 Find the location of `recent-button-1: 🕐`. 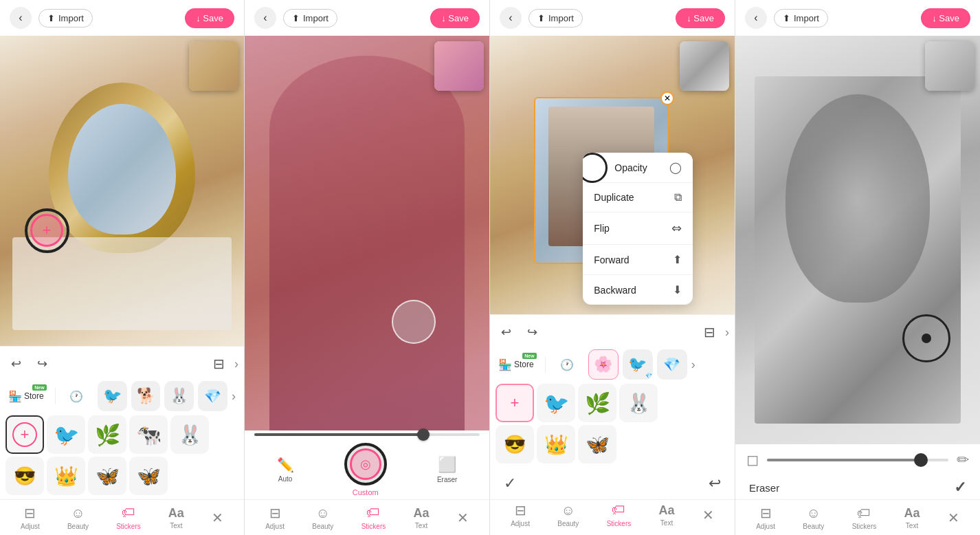

recent-button-1: 🕐 is located at coordinates (77, 396).